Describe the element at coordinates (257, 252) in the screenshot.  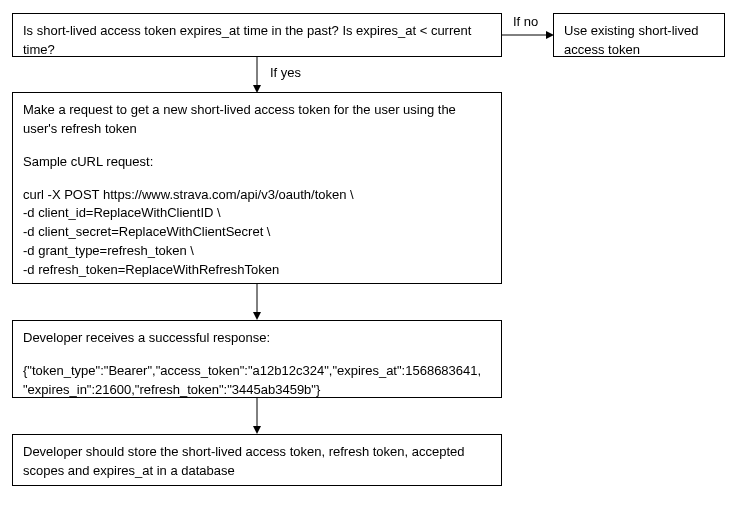
I see `curl-line-4: -d grant_type=refresh_token \` at that location.